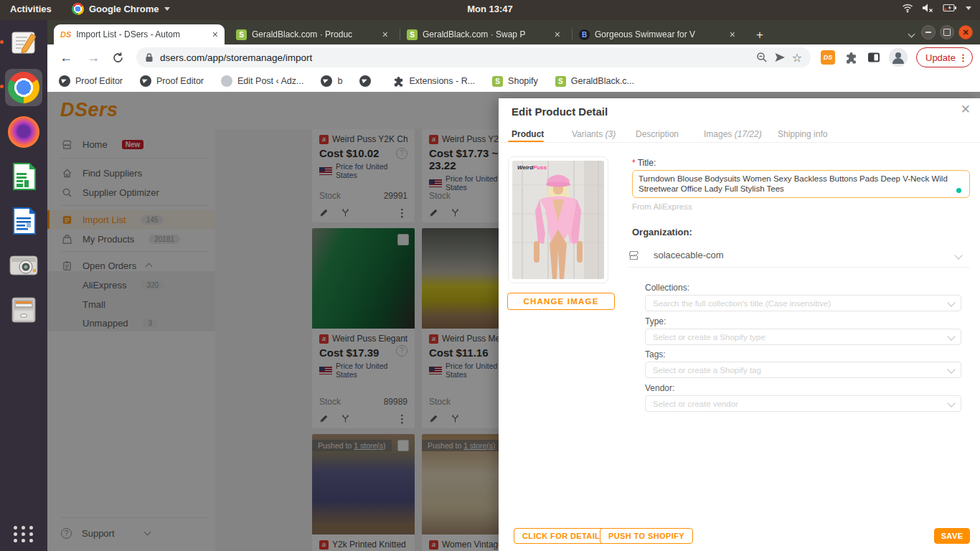 The width and height of the screenshot is (980, 551). I want to click on tab-dsers-import-list: DS Import List - DSers - Autom ×, so click(139, 34).